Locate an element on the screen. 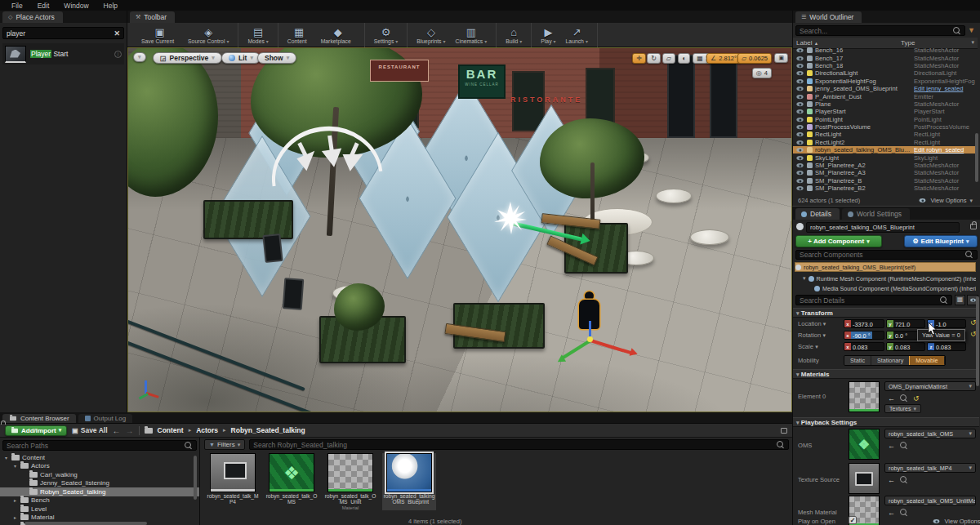 The image size is (980, 525). material-thumbnail is located at coordinates (864, 397).